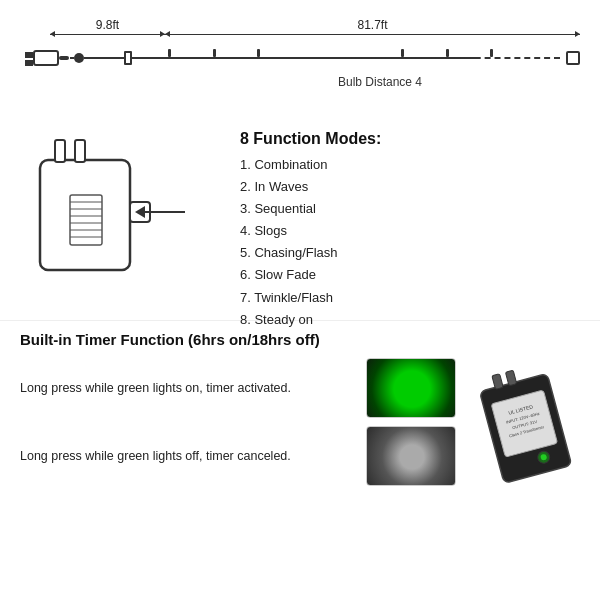 This screenshot has height=600, width=600. What do you see at coordinates (120, 220) in the screenshot?
I see `adapter-diagram` at bounding box center [120, 220].